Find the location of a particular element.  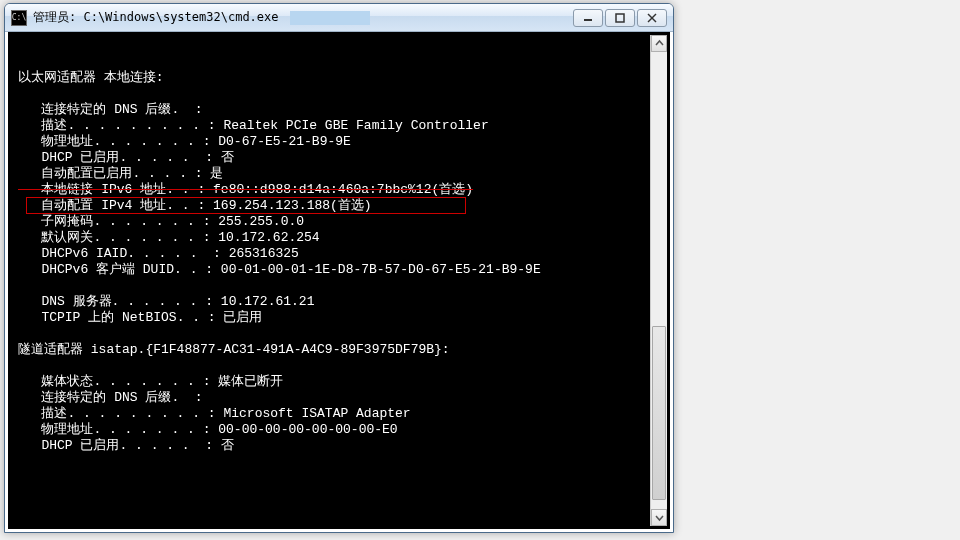

scroll-thumb is located at coordinates (659, 413).